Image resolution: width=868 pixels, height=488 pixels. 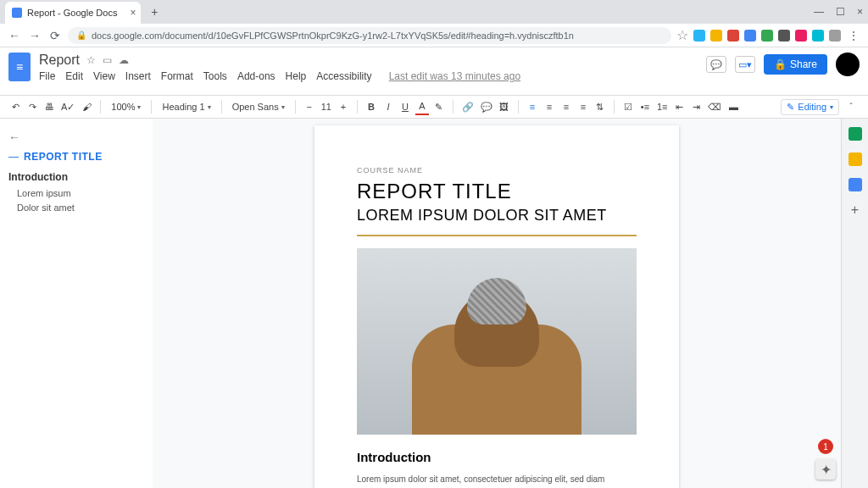 What do you see at coordinates (682, 36) in the screenshot?
I see `star-icon: ☆` at bounding box center [682, 36].